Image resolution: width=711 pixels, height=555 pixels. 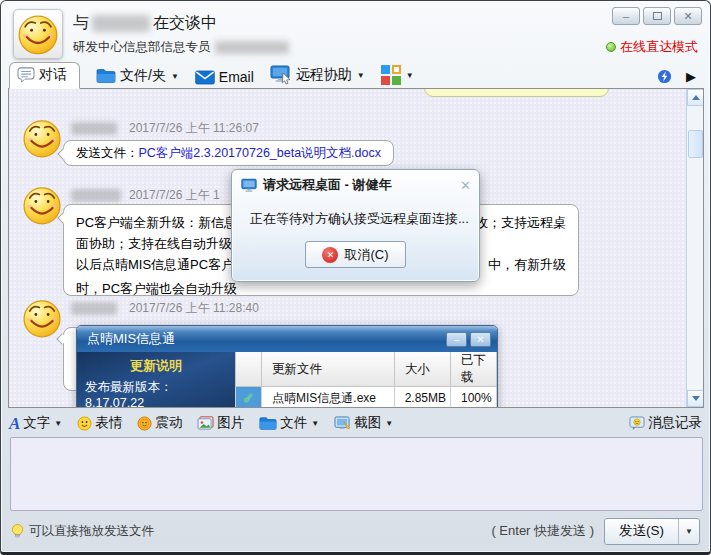 I want to click on size-column-header: 大小, so click(x=422, y=370).